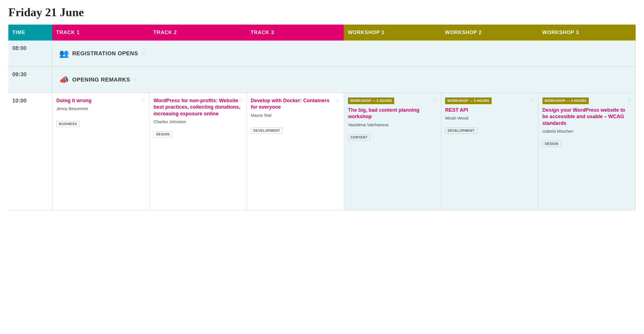 This screenshot has width=644, height=334. Describe the element at coordinates (344, 54) in the screenshot. I see `registration-event: 👥 REGISTRATION OPENS ☆` at that location.